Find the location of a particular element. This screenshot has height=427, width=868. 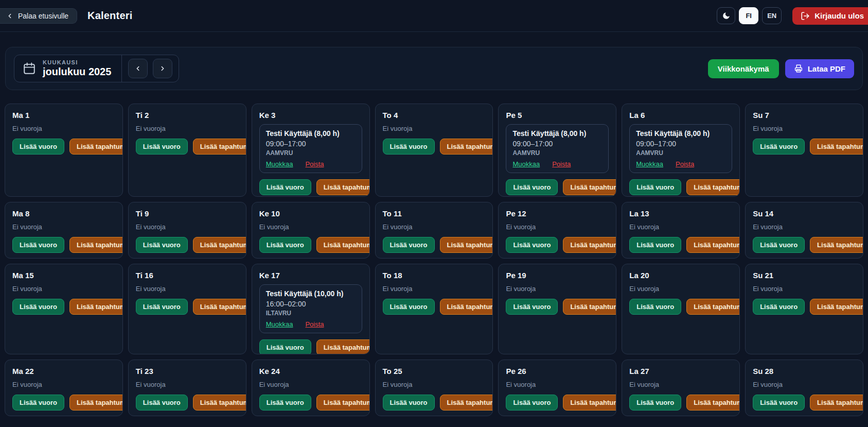

day-label: La 27 is located at coordinates (681, 371).